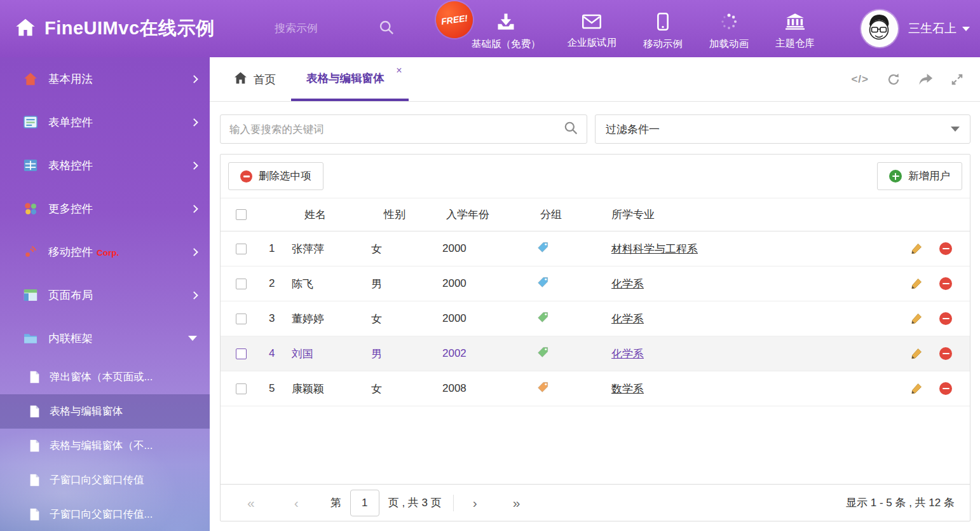  What do you see at coordinates (296, 502) in the screenshot?
I see `prev-page-button: ‹` at bounding box center [296, 502].